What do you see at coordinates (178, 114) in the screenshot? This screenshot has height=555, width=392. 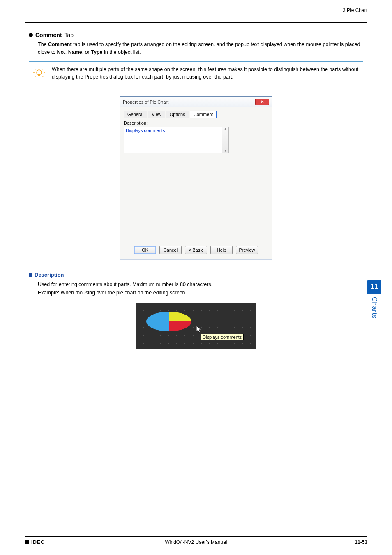 I see `tab-options: Options` at bounding box center [178, 114].